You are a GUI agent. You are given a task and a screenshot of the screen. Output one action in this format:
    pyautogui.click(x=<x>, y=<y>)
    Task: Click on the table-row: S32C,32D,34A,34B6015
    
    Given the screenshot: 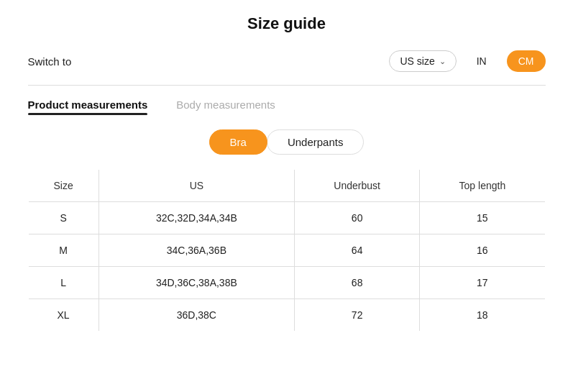 What is the action you would take?
    pyautogui.click(x=286, y=219)
    